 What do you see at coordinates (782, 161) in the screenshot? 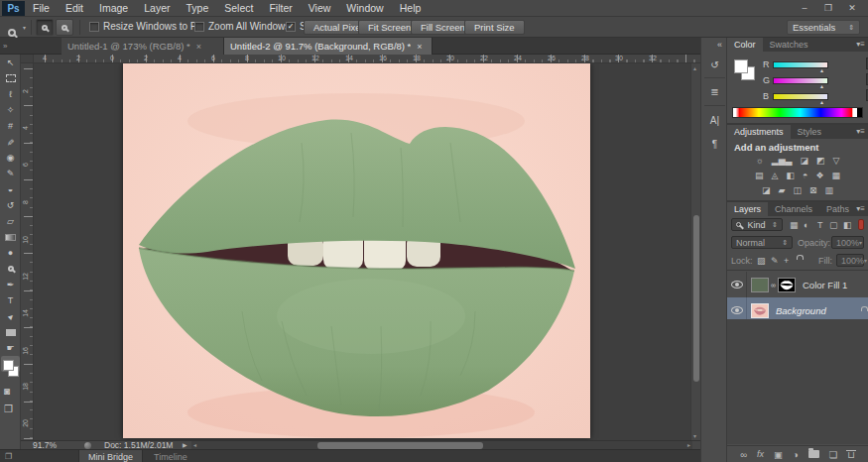
I see `levels-icon: ▂▅▃` at bounding box center [782, 161].